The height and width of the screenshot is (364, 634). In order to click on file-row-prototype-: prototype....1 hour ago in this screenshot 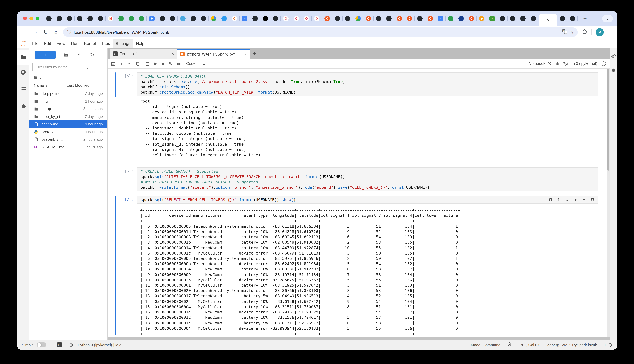, I will do `click(68, 132)`.